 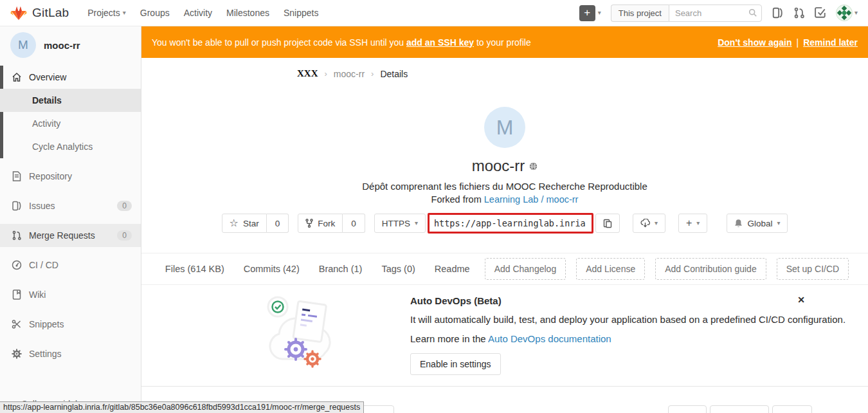 I want to click on project-actions-row: ☆ Star 0 Fork 0 HTTPS▾, so click(x=505, y=223).